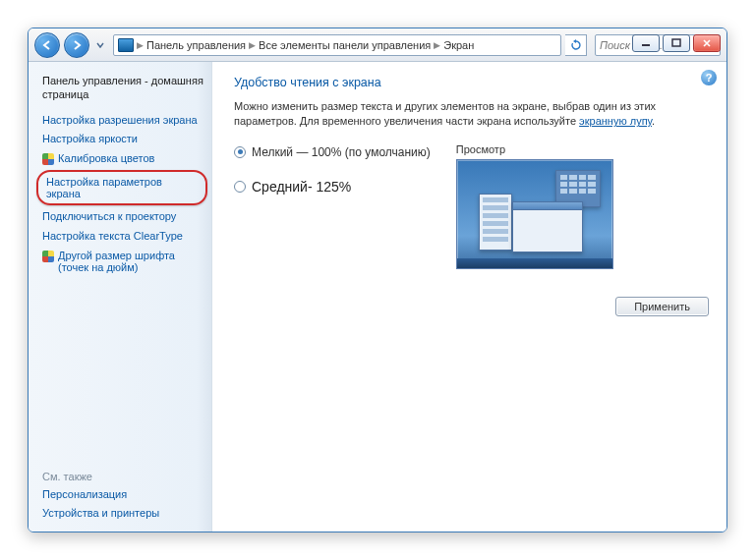  Describe the element at coordinates (123, 261) in the screenshot. I see `sidebar-item-dpi: Другой размер шрифта (точек на дюйм)` at that location.